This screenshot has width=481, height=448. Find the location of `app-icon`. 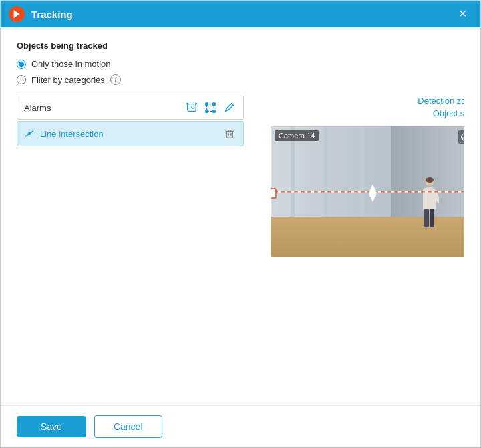

app-icon is located at coordinates (17, 14).